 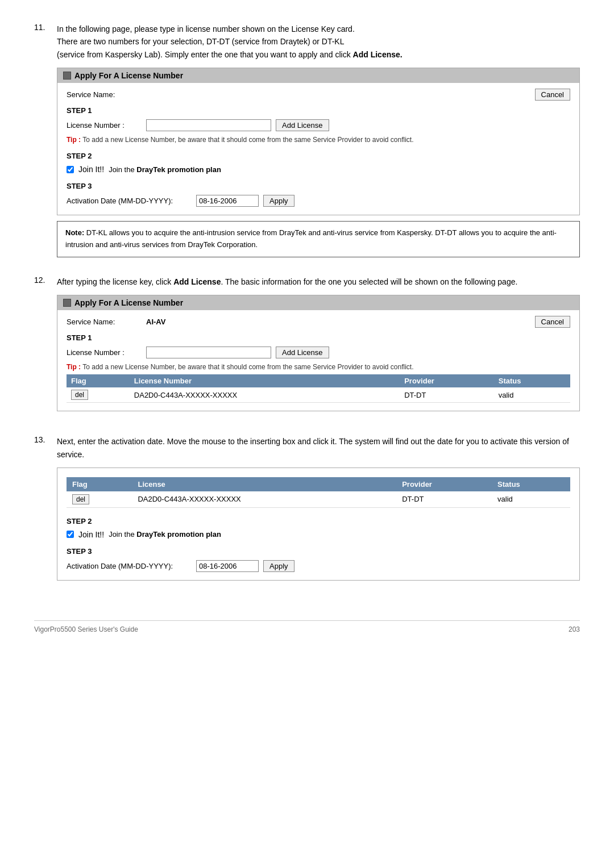 I want to click on license-table-3-status: valid, so click(x=531, y=500).